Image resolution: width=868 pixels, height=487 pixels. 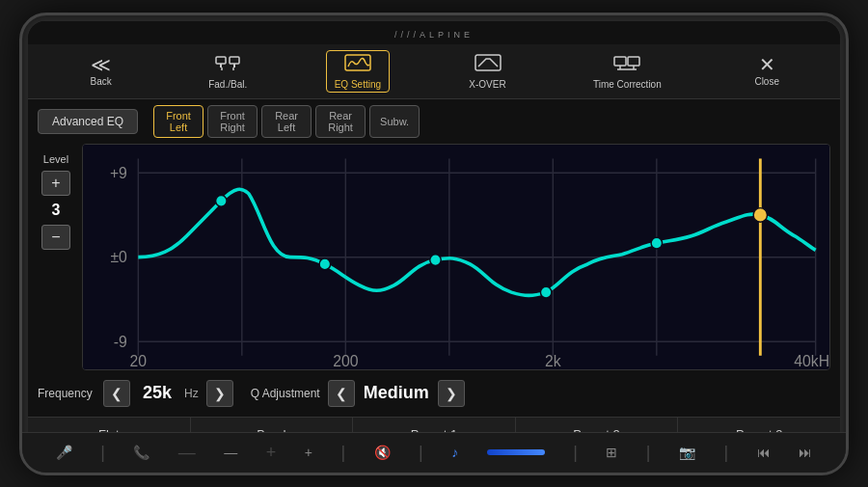 I want to click on time-correction-icon, so click(x=627, y=66).